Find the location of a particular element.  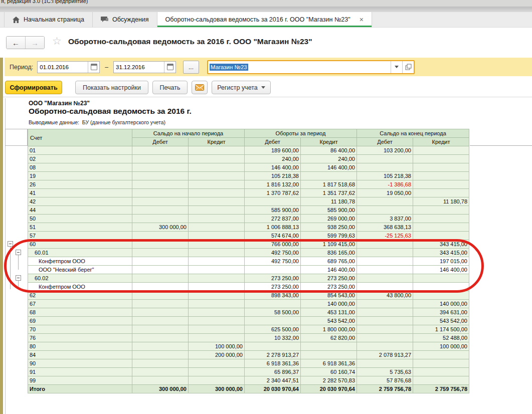

print-button: Печать is located at coordinates (170, 87).